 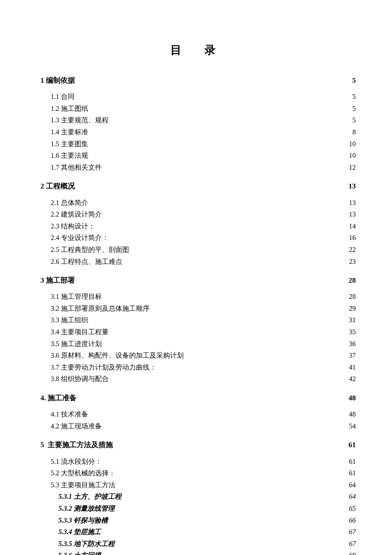 I want to click on toc-item-label: 3.6 原材料、构配件、设备的加工及采购计划, so click(x=117, y=356).